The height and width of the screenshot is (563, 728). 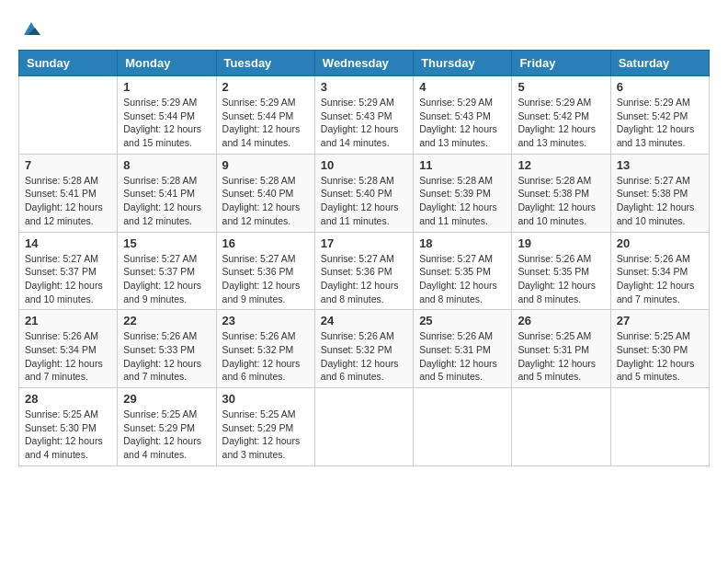 I want to click on day-number: 8, so click(x=166, y=166).